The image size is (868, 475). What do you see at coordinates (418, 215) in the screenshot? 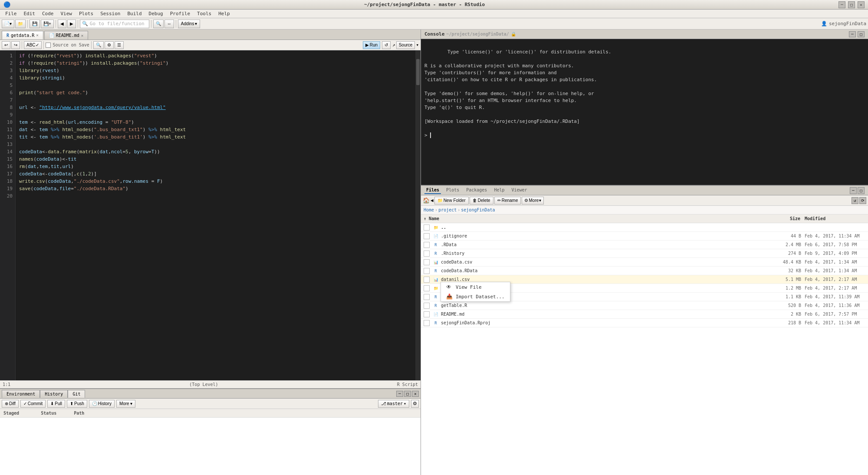
I see `editor-scrollbar` at bounding box center [418, 215].